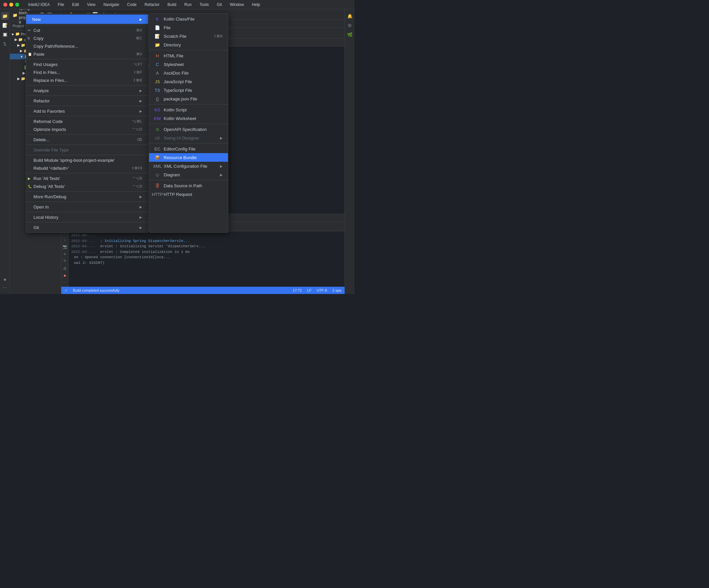 The width and height of the screenshot is (709, 588). Describe the element at coordinates (5, 287) in the screenshot. I see `sidebar-more-icon: ⋯` at that location.